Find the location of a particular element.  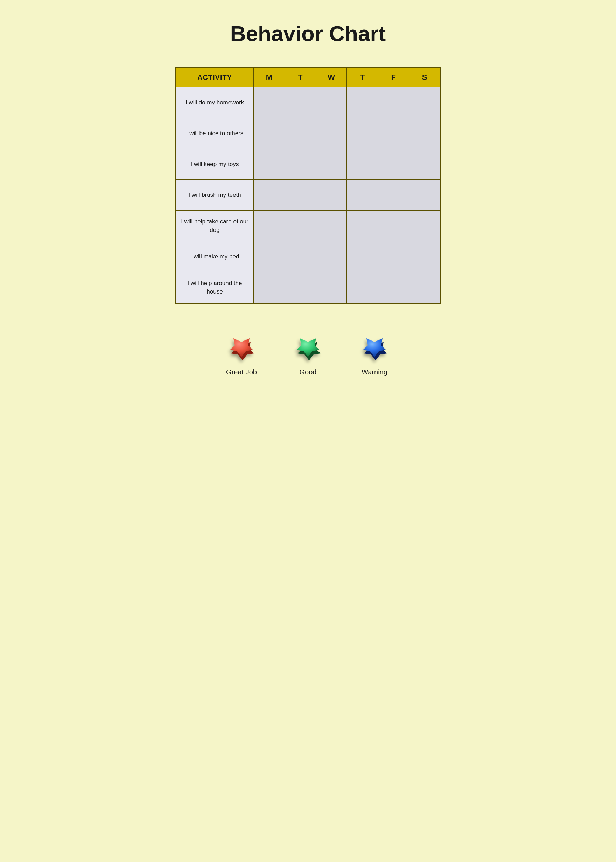

table-header-row: ACTIVITY M T W T F S is located at coordinates (308, 77).